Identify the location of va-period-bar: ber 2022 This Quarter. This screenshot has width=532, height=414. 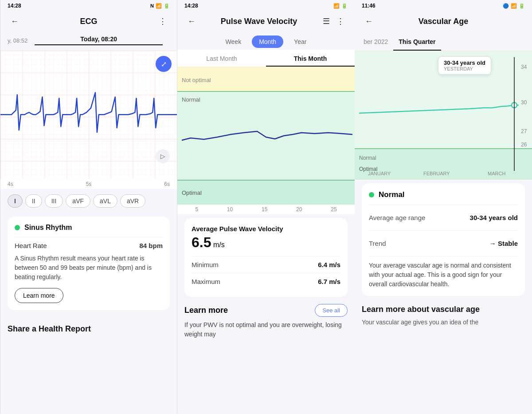
(443, 43).